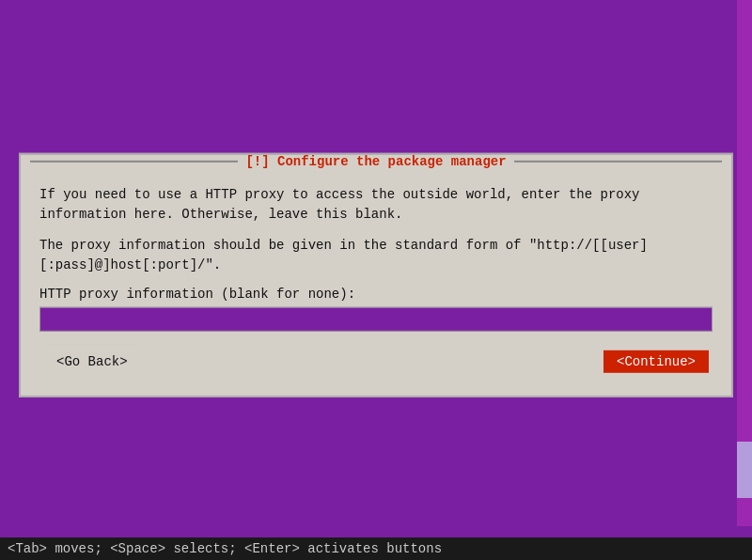  Describe the element at coordinates (376, 366) in the screenshot. I see `dialog-buttons: <Go Back> <Continue>` at that location.